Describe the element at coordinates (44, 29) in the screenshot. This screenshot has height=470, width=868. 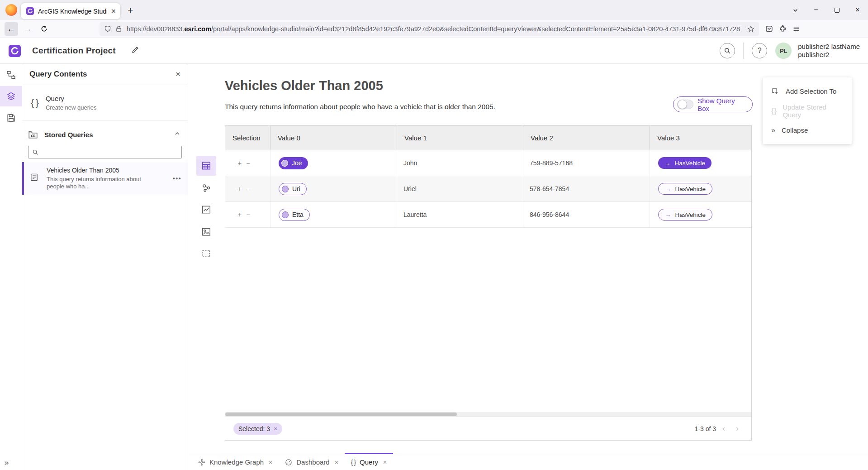
I see `reload-button` at that location.